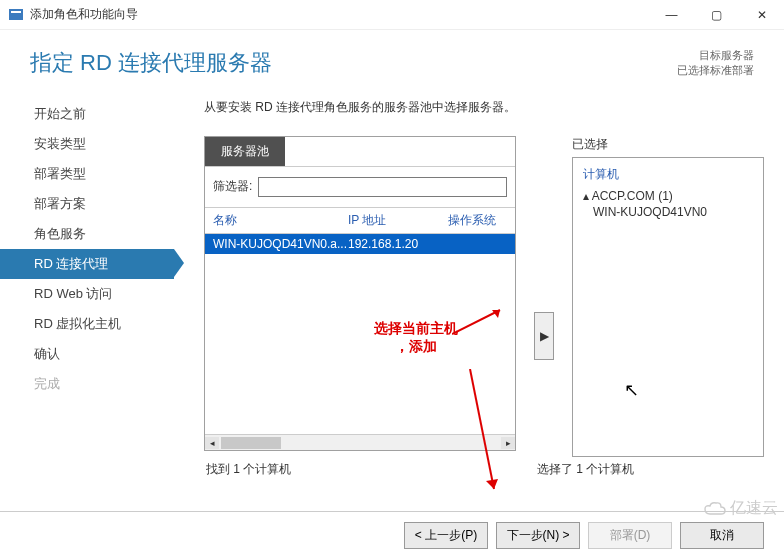  I want to click on close-button: ✕, so click(762, 15).